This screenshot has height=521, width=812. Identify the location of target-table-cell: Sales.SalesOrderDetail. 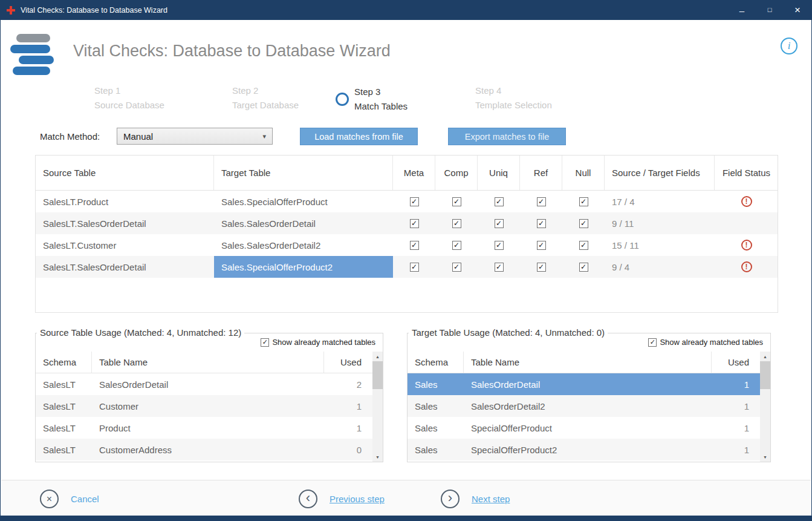
(304, 223).